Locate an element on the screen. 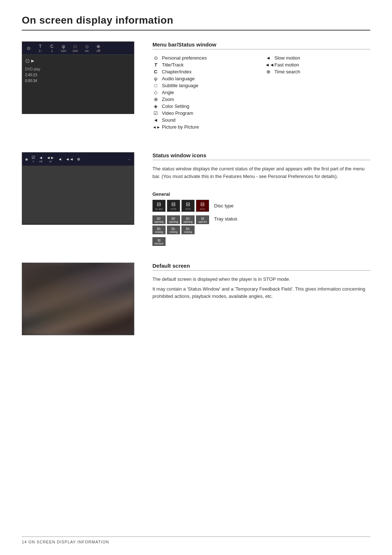 The height and width of the screenshot is (555, 392). status-pbp-icon: ◄► is located at coordinates (50, 158).